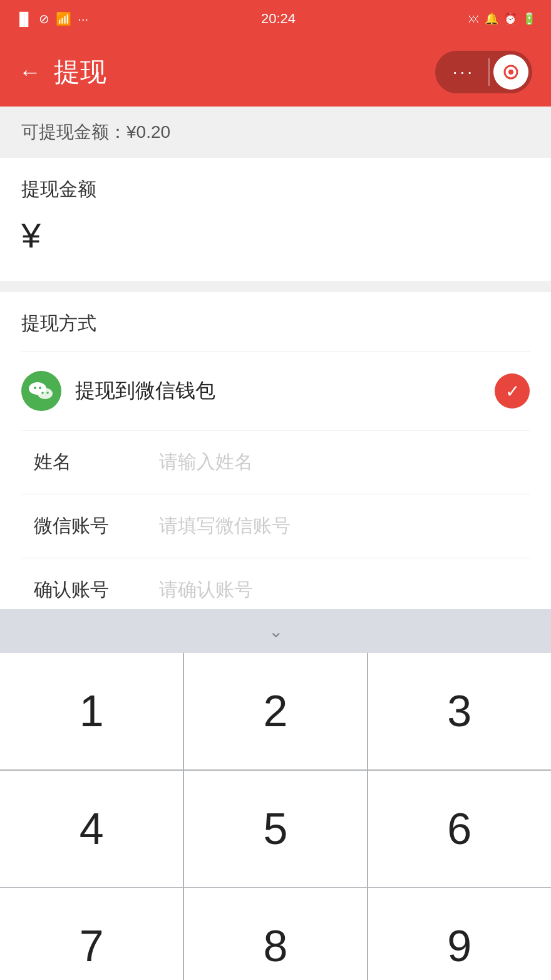 This screenshot has width=551, height=980. I want to click on scan-button, so click(511, 72).